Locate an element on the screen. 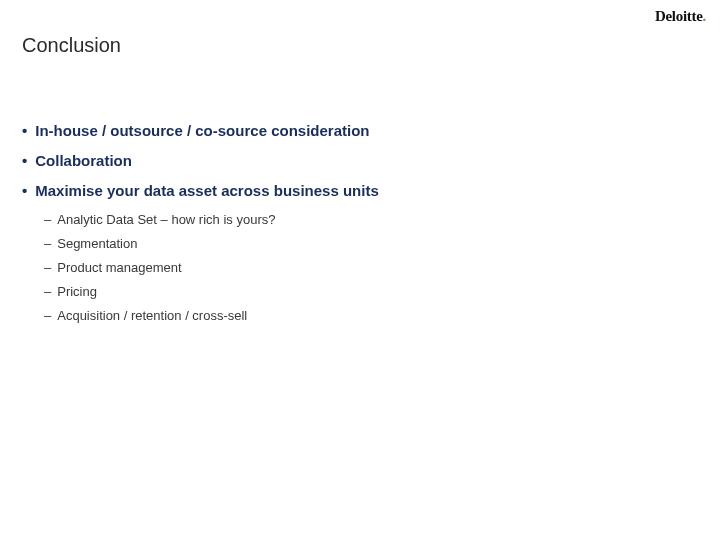  sub-bullet-item: – Acquisition / retention / cross-sell is located at coordinates (371, 316).